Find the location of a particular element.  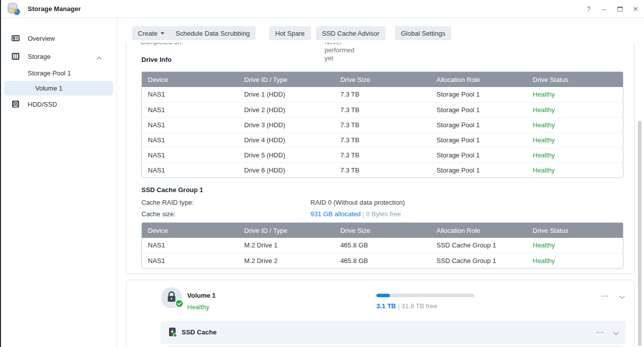

table-row: NAS1M.2 Drive 1465.8 GBSSD Cache Group 1… is located at coordinates (382, 245).